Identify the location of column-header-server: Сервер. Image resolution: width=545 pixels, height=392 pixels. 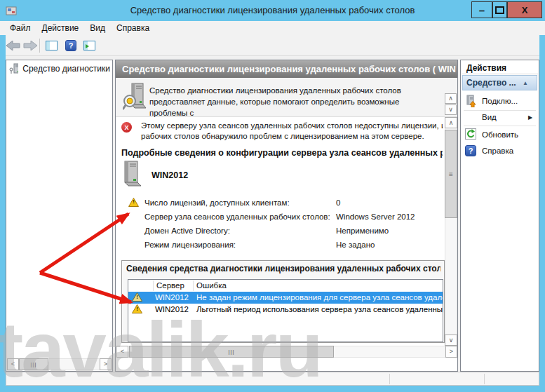
(170, 285).